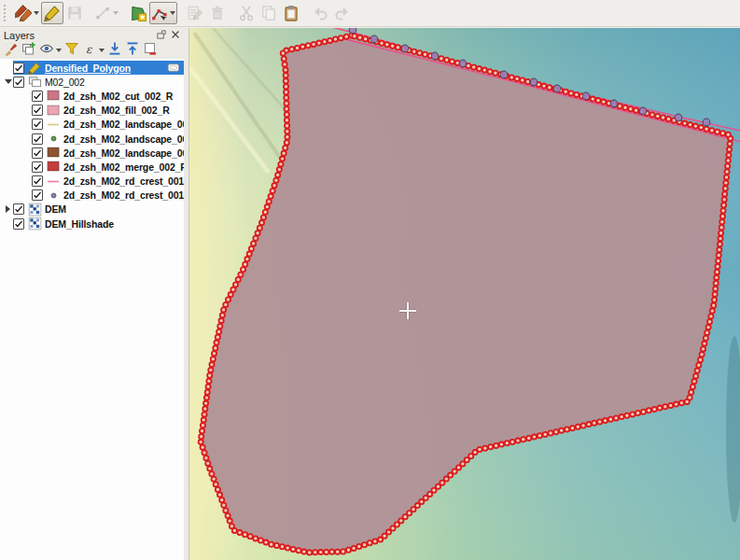  Describe the element at coordinates (174, 67) in the screenshot. I see `edit-indicator-icon` at that location.